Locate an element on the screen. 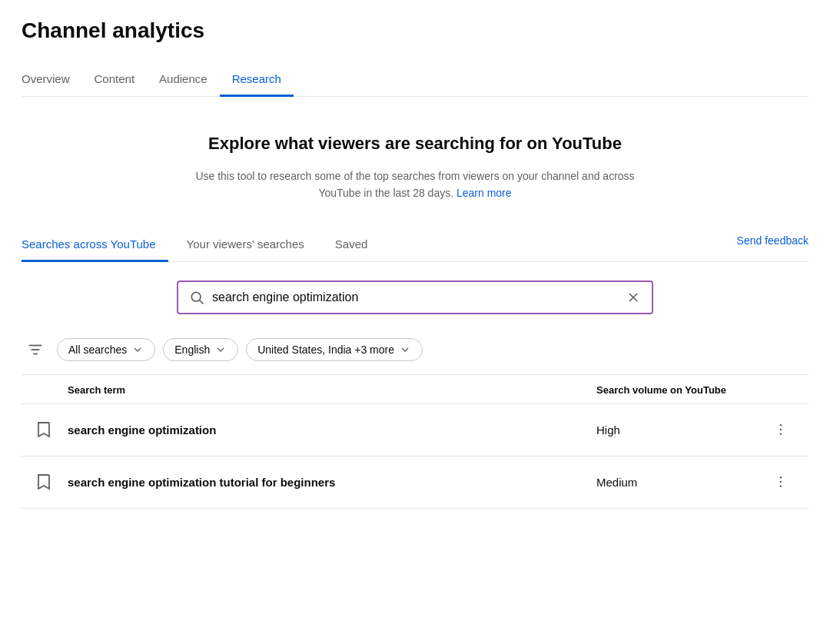  hero-description: Use this tool to research some of the to… is located at coordinates (415, 184).